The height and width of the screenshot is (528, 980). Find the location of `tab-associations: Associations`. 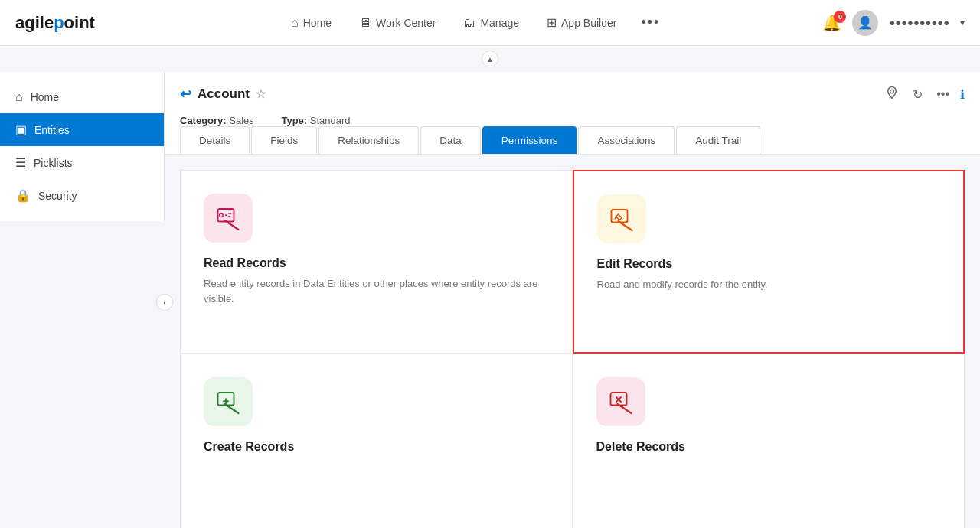

tab-associations: Associations is located at coordinates (626, 140).